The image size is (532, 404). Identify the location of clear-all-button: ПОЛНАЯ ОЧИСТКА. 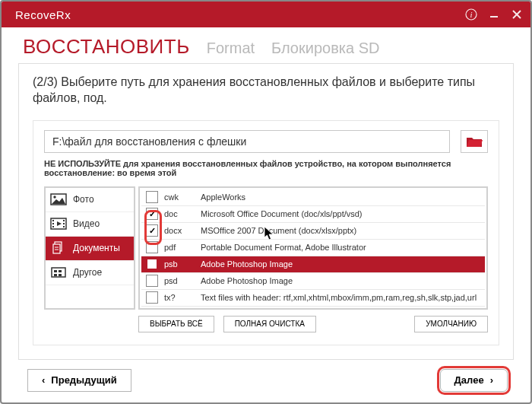
(270, 324).